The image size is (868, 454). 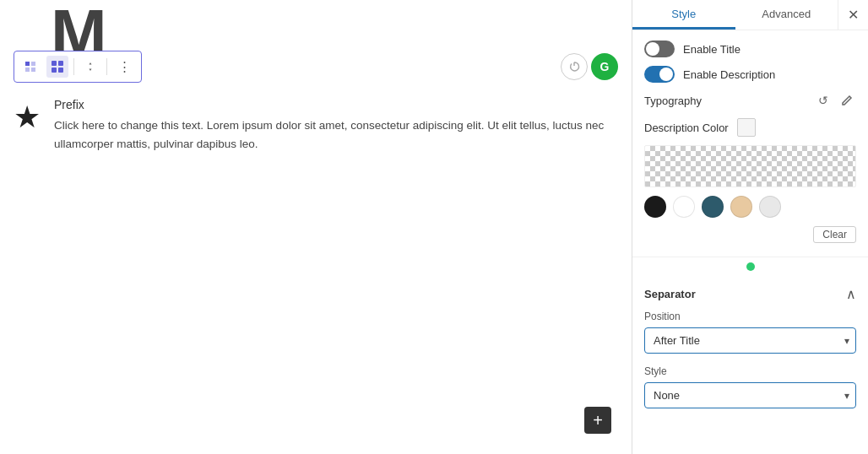 I want to click on toolbar-arrows-btn, so click(x=90, y=67).